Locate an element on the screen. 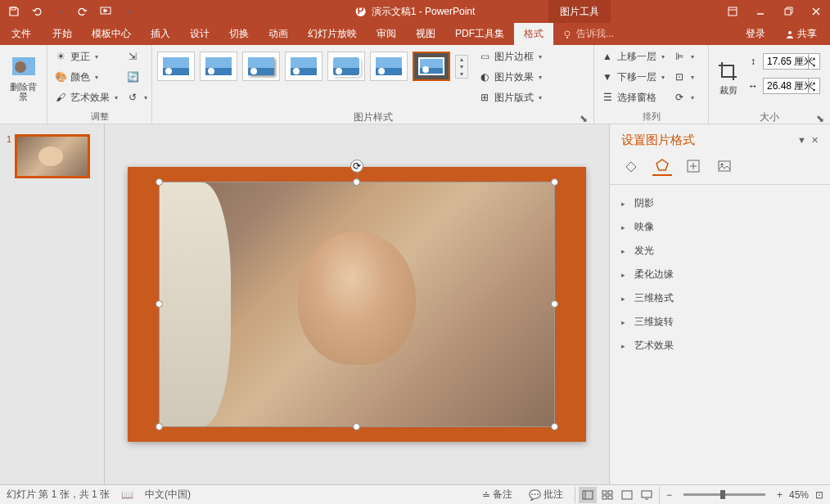 The width and height of the screenshot is (830, 504). picture-layout-button: ⊞图片版式 is located at coordinates (510, 97).